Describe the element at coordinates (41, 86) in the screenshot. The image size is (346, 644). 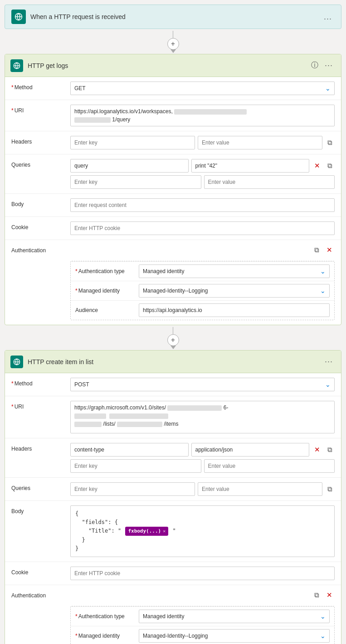
I see `method-label-1: *Method` at that location.